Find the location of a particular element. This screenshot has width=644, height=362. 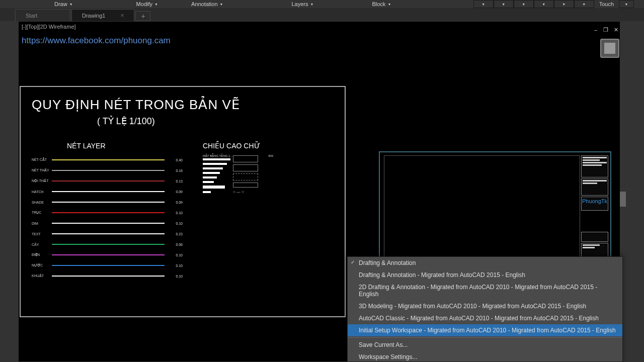

workspace-switcher-menu: Drafting & AnnotationDrafting & Annotati… is located at coordinates (485, 309).